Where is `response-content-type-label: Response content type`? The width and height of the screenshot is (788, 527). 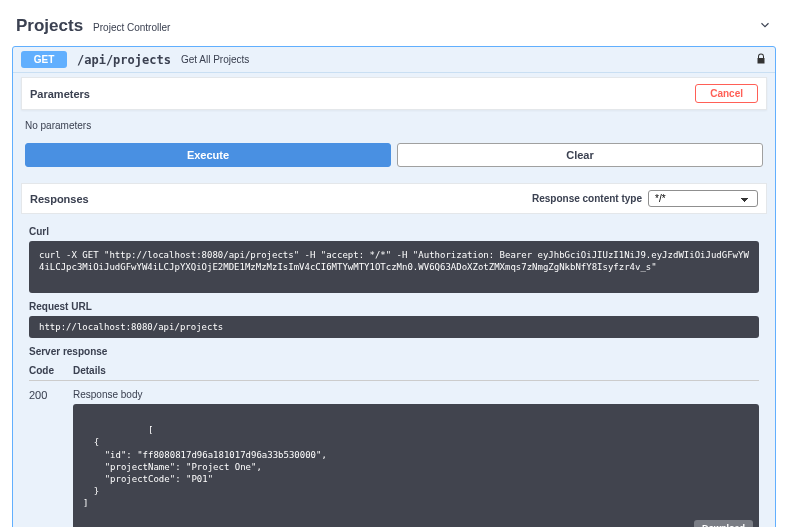
response-content-type-label: Response content type is located at coordinates (587, 198).